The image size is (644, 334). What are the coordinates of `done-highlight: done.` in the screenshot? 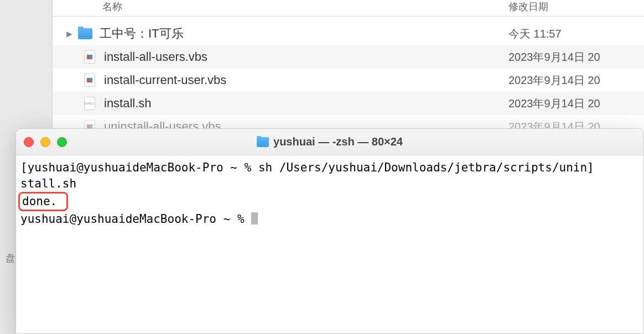 It's located at (43, 201).